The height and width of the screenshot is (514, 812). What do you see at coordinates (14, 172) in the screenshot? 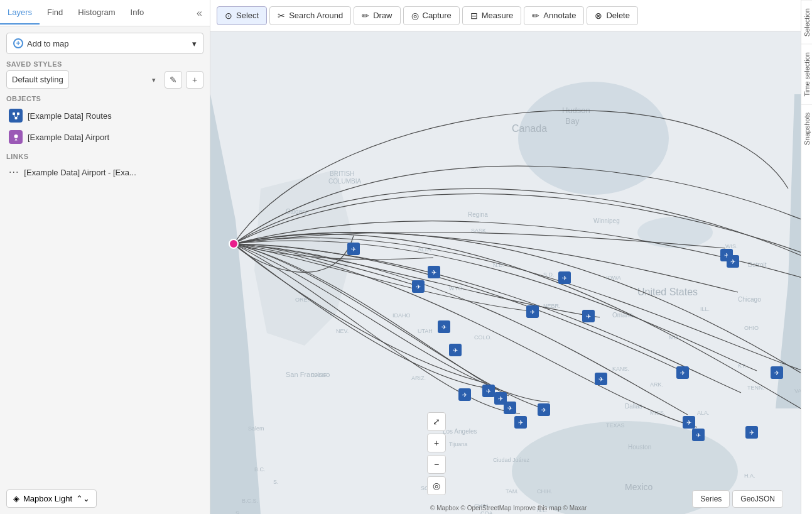
I see `link-dots-icon: ···` at bounding box center [14, 172].